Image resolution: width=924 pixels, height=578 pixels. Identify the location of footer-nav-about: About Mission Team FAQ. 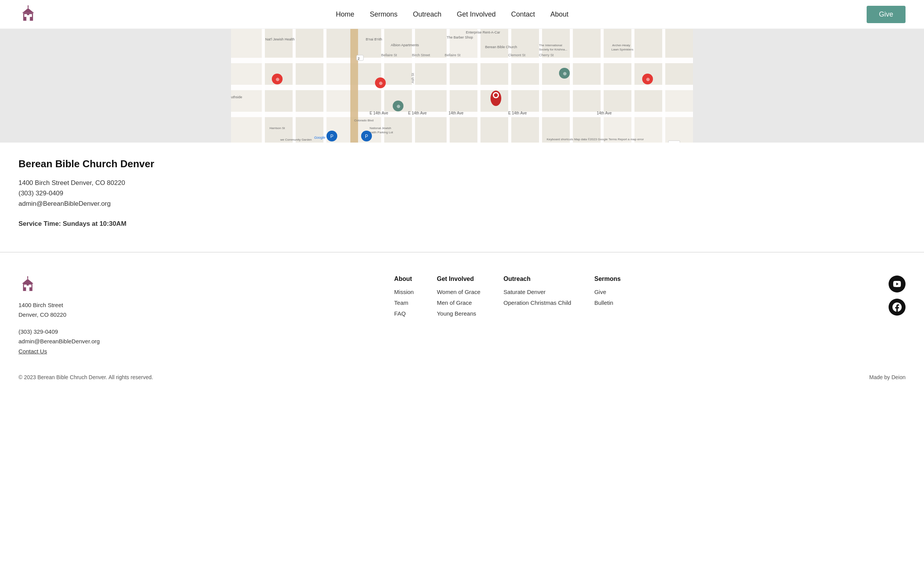
(404, 298).